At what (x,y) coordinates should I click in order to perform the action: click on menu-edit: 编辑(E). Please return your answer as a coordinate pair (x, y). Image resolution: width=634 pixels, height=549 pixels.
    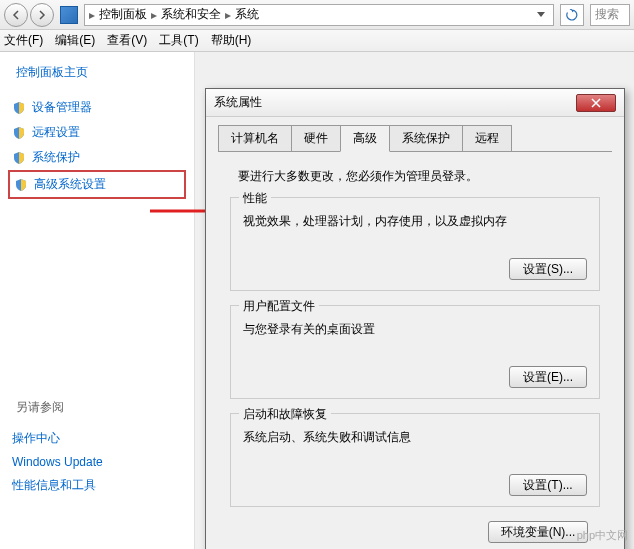
    Looking at the image, I should click on (75, 40).